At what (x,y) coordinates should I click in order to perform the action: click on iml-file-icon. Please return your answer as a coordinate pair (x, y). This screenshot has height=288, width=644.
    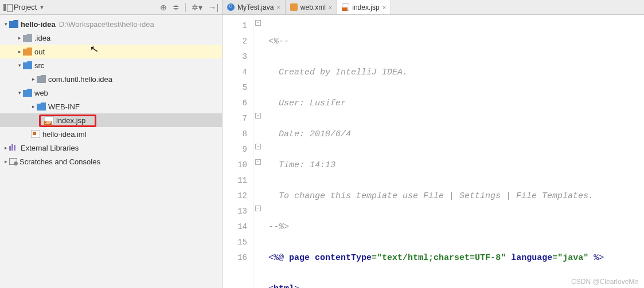
    Looking at the image, I should click on (36, 134).